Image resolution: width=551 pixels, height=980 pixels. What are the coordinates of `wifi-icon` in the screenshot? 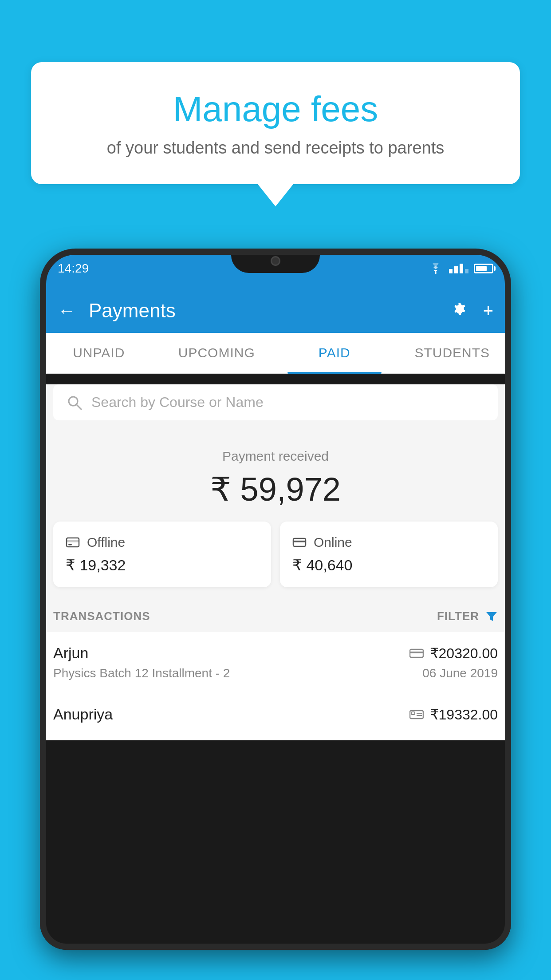 It's located at (436, 269).